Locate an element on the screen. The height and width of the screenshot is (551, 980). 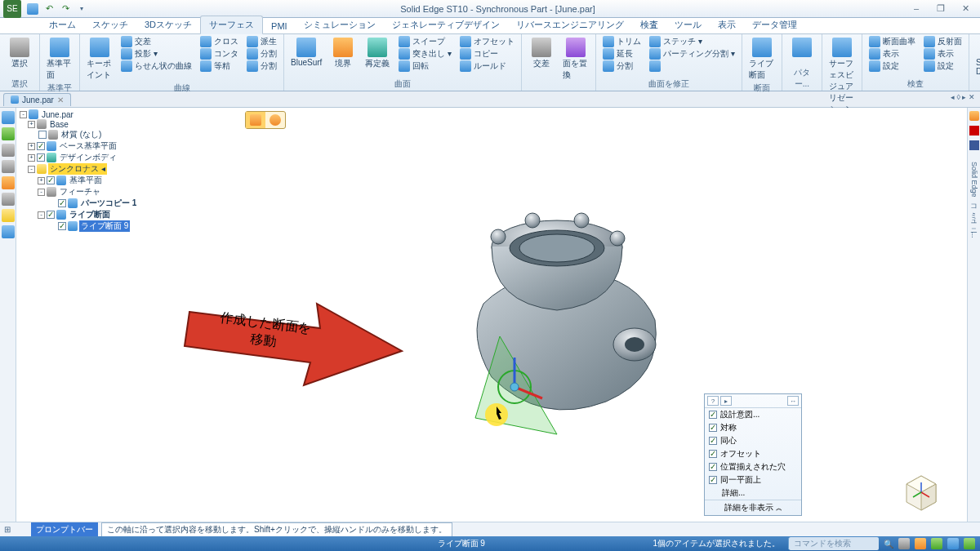
vt-library-icon is located at coordinates (8, 183).